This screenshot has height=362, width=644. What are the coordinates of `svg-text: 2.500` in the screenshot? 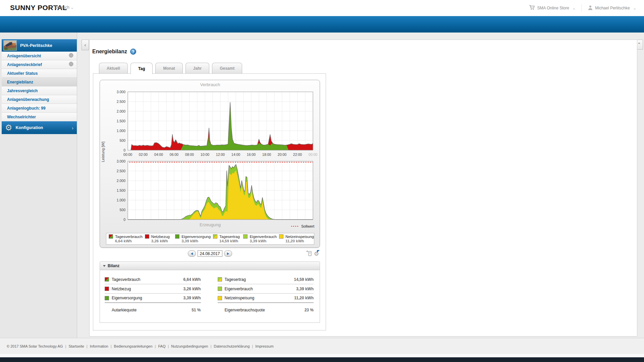 It's located at (121, 102).